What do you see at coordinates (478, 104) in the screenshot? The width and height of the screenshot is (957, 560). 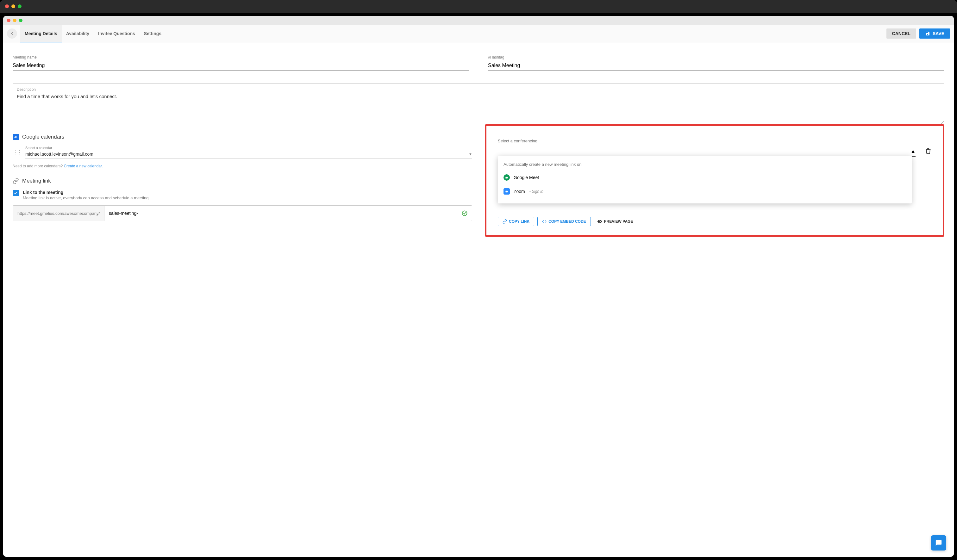 I see `description-box: Description Find a time that works for y…` at bounding box center [478, 104].